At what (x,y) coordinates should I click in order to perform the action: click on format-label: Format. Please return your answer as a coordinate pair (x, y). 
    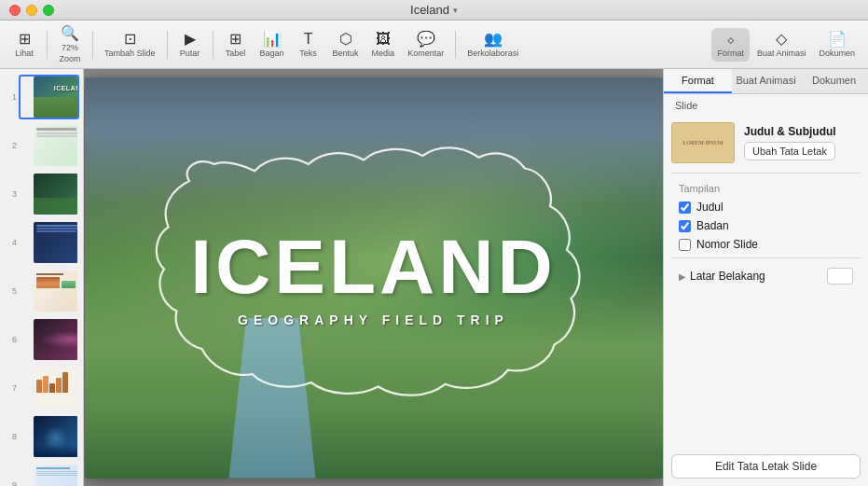
    Looking at the image, I should click on (731, 53).